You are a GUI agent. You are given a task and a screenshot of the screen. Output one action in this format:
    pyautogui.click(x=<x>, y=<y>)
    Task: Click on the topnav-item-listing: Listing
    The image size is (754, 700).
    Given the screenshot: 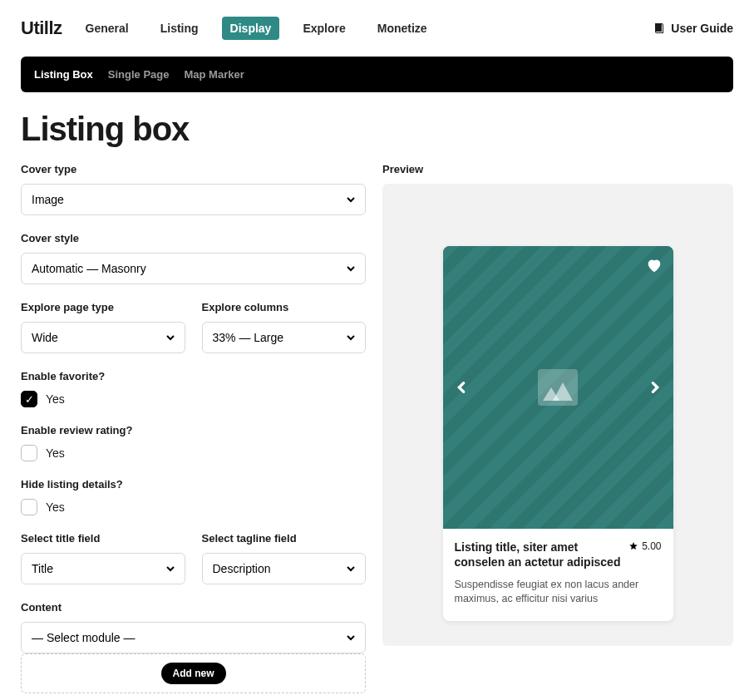 What is the action you would take?
    pyautogui.click(x=180, y=28)
    